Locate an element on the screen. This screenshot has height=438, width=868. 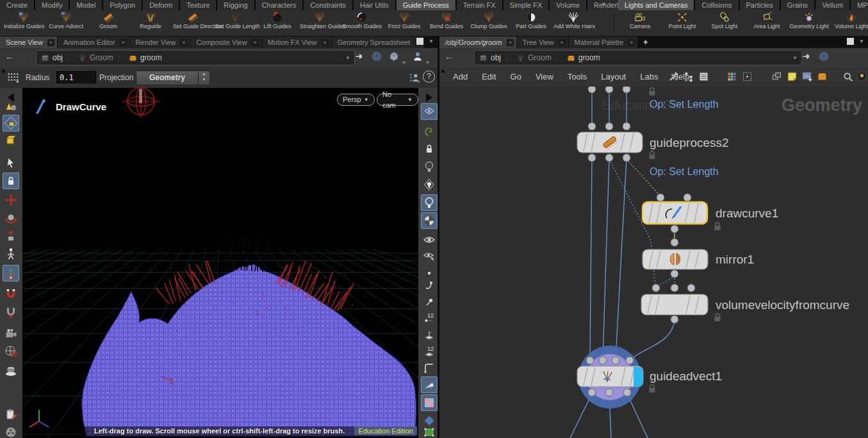
pin-needle-icon is located at coordinates (429, 301).